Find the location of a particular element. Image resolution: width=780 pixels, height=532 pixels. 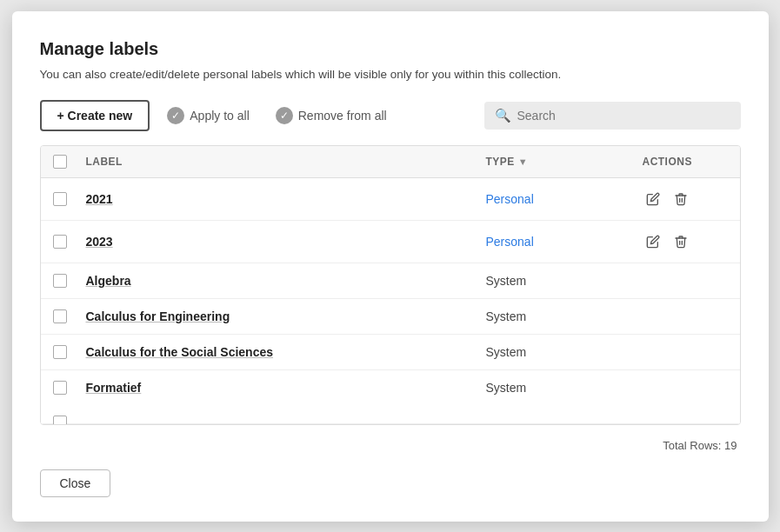

table-row: Calculus for Engineering System is located at coordinates (390, 316).